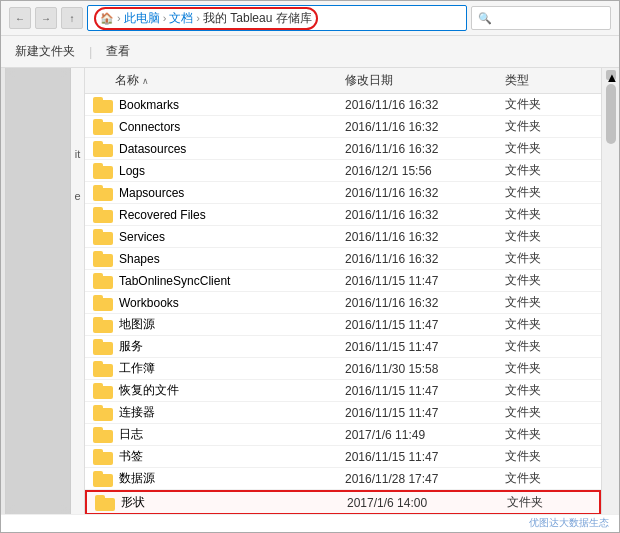  I want to click on file-name: 恢复的文件, so click(149, 390).